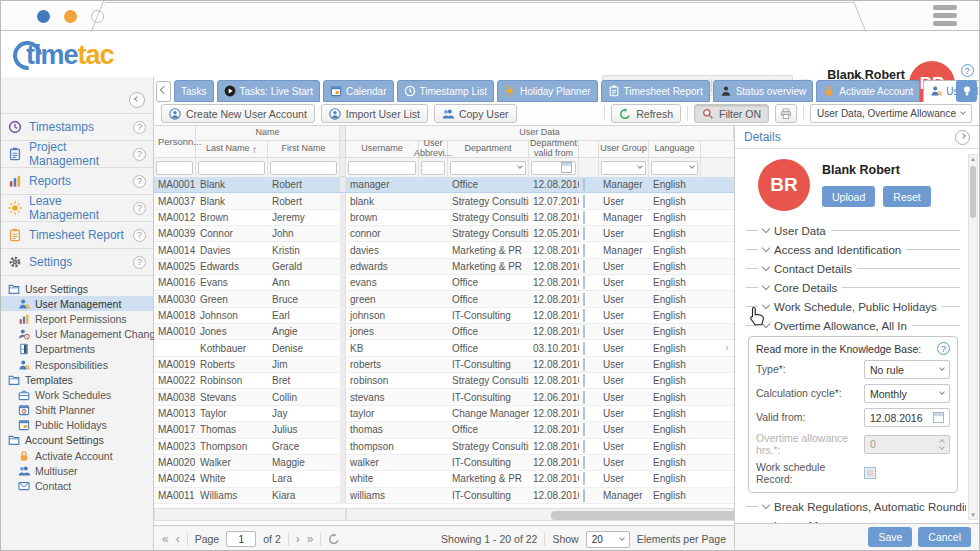 The width and height of the screenshot is (980, 551). What do you see at coordinates (853, 230) in the screenshot?
I see `section-user-data: User Data` at bounding box center [853, 230].